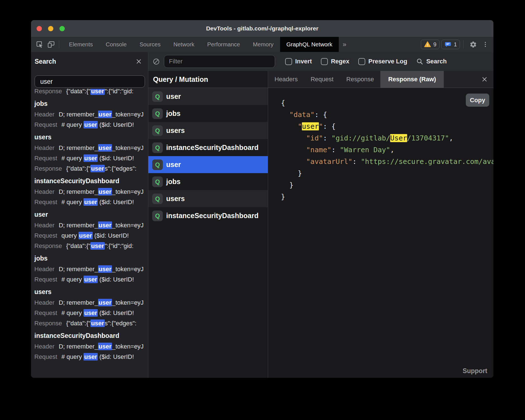  Describe the element at coordinates (46, 202) in the screenshot. I see `result-line-label: Request` at that location.